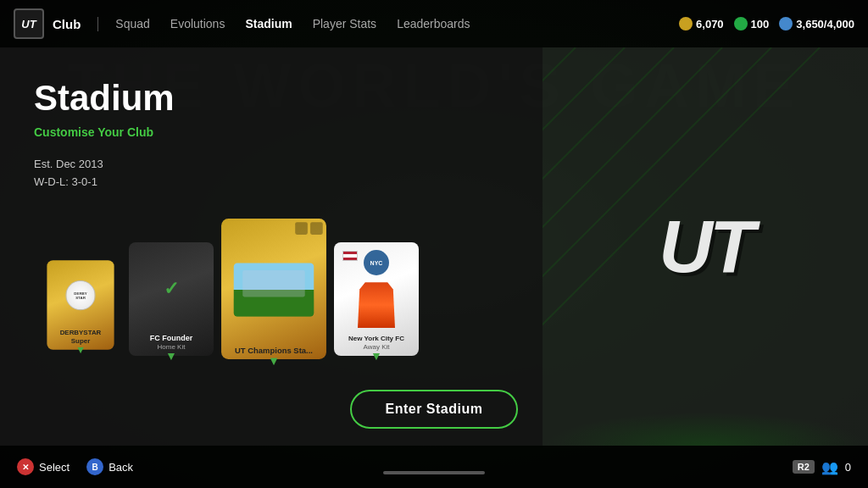  What do you see at coordinates (376, 299) in the screenshot?
I see `card-nycfc: NYC New York City FC Away Kit ▼` at bounding box center [376, 299].